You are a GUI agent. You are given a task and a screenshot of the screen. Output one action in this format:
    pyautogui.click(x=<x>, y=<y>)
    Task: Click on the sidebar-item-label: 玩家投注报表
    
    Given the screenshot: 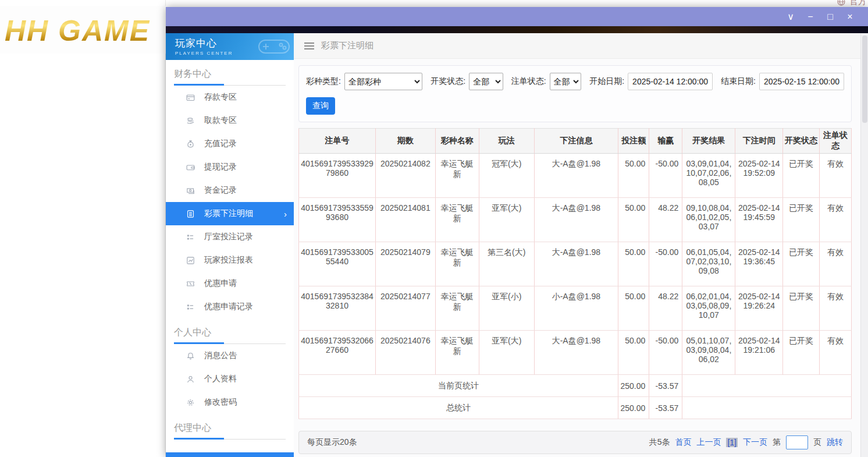 What is the action you would take?
    pyautogui.click(x=229, y=260)
    